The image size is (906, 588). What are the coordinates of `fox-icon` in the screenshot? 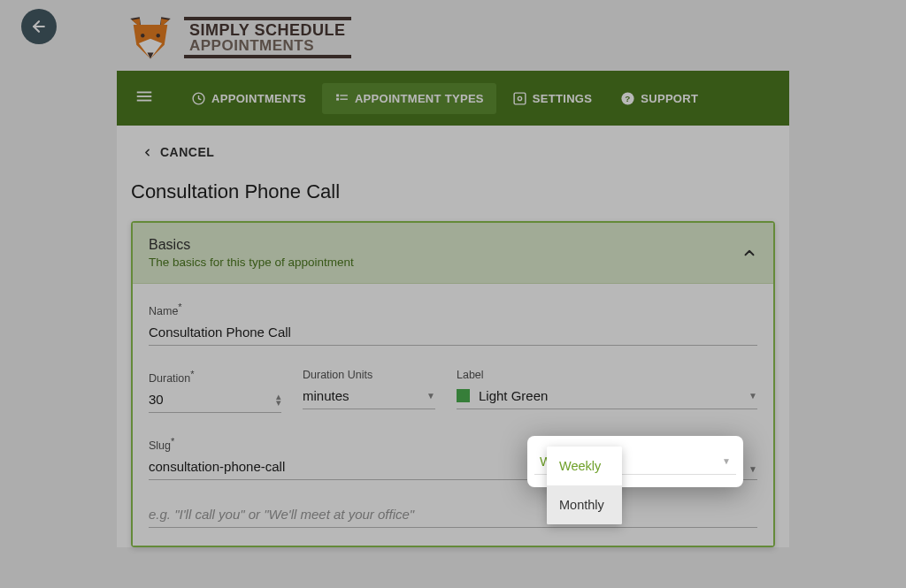 It's located at (150, 37).